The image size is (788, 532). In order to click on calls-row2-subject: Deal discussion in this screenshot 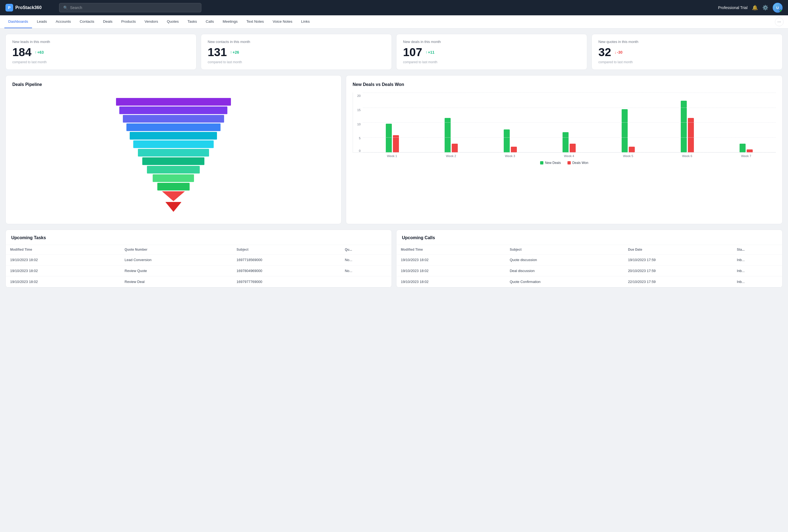, I will do `click(564, 271)`.